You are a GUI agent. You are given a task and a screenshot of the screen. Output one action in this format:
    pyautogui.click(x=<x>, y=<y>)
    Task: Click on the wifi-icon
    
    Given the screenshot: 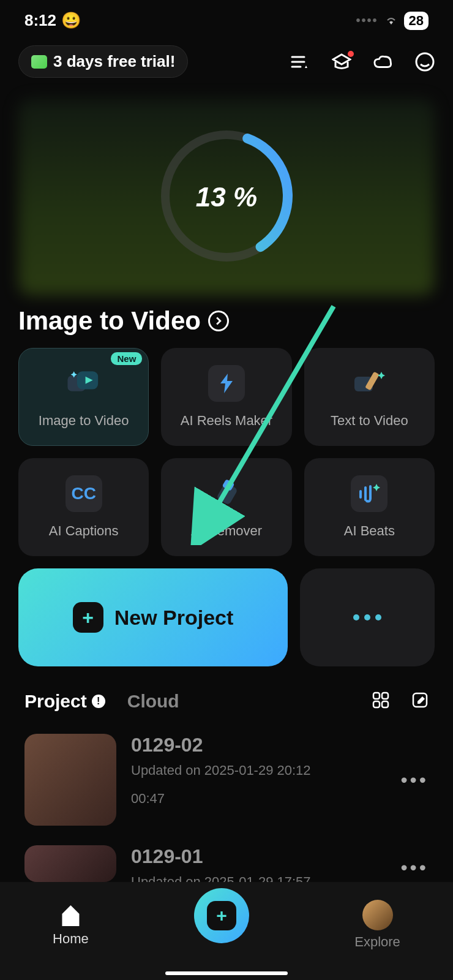 What is the action you would take?
    pyautogui.click(x=391, y=21)
    